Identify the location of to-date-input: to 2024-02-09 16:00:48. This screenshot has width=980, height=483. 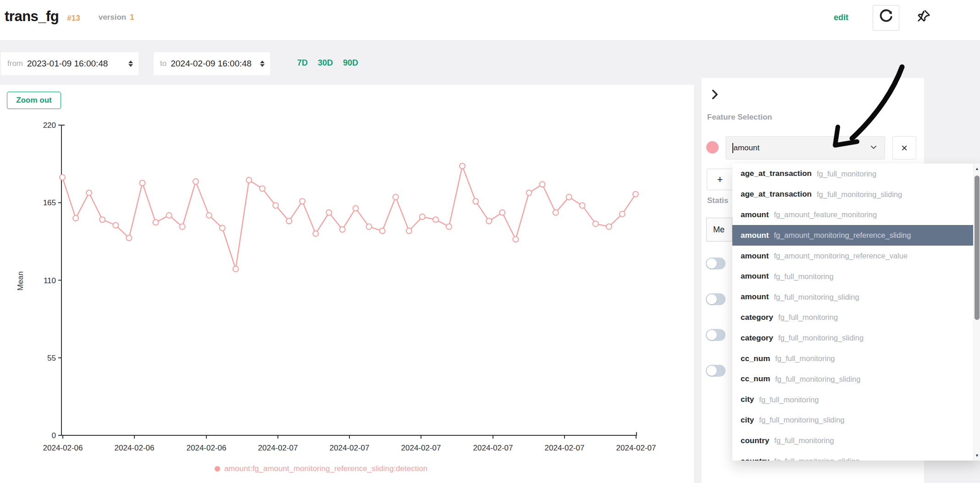
(212, 64).